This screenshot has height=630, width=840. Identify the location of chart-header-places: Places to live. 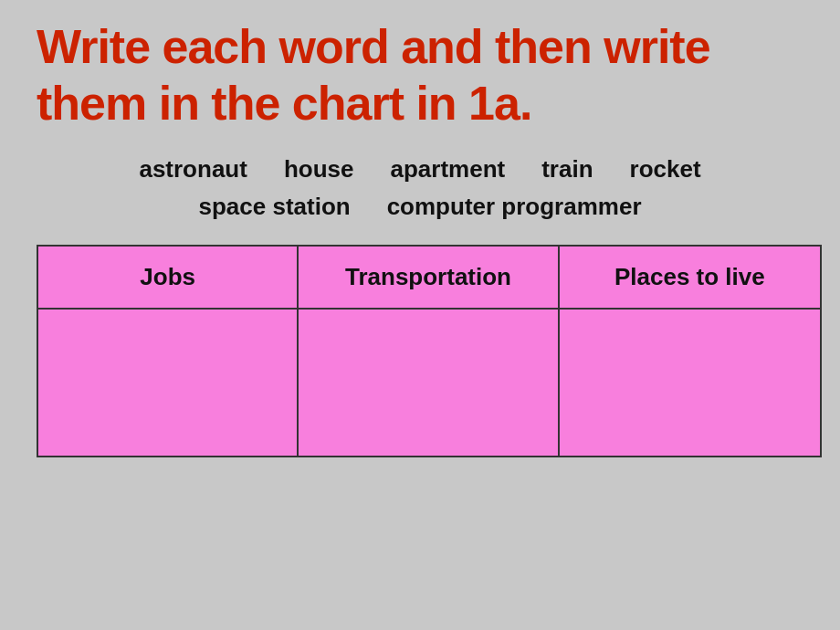
(690, 278).